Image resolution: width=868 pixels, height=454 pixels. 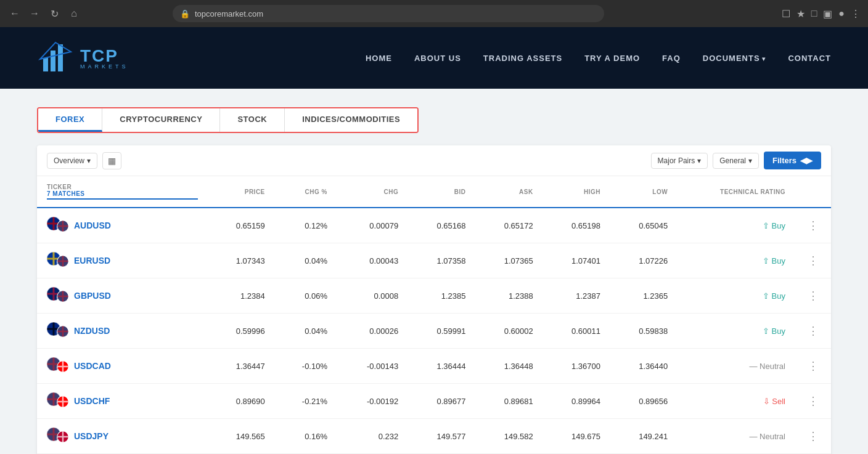 What do you see at coordinates (122, 261) in the screenshot?
I see `ticker-cell: EURUSD` at bounding box center [122, 261].